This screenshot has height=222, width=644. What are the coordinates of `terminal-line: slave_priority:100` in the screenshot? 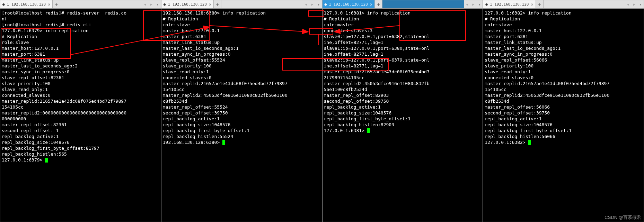 It's located at (563, 66).